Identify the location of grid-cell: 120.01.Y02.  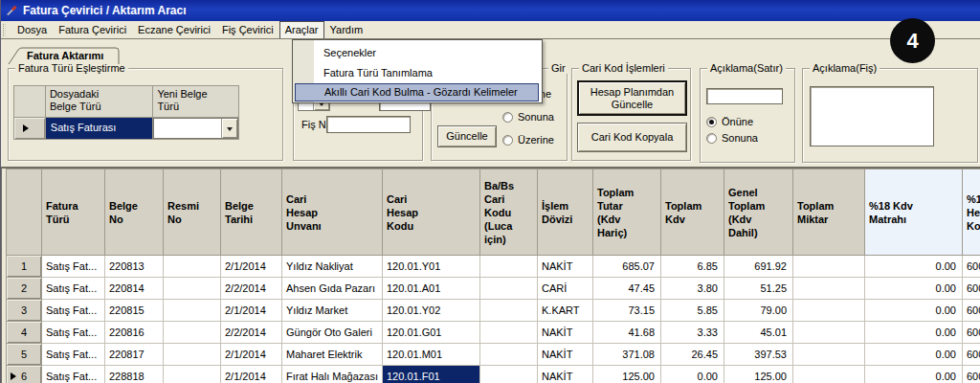
(432, 310).